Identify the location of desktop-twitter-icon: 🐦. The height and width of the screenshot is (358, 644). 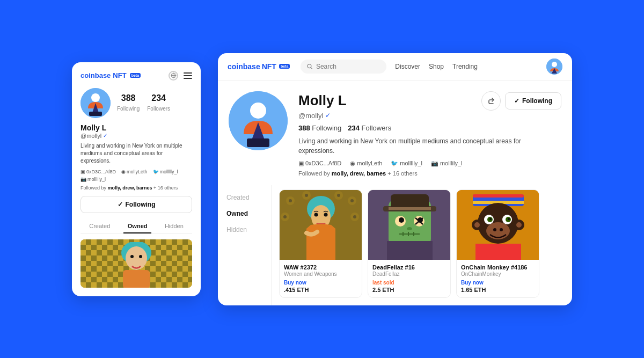
(394, 163).